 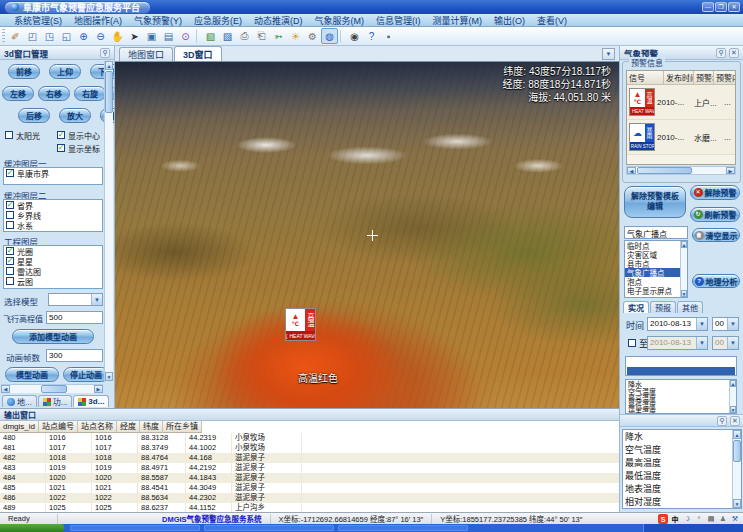 I want to click on close-button: ✕, so click(x=734, y=7).